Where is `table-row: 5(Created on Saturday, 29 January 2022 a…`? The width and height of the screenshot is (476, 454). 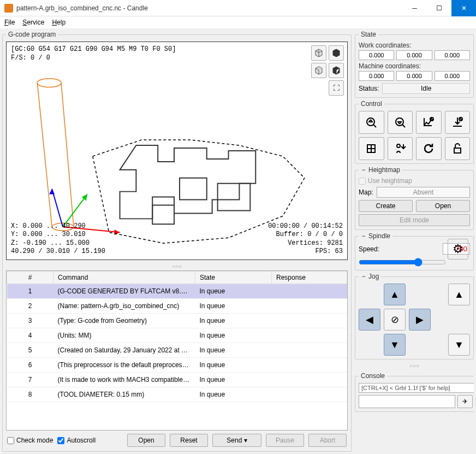
table-row: 5(Created on Saturday, 29 January 2022 a… is located at coordinates (177, 351).